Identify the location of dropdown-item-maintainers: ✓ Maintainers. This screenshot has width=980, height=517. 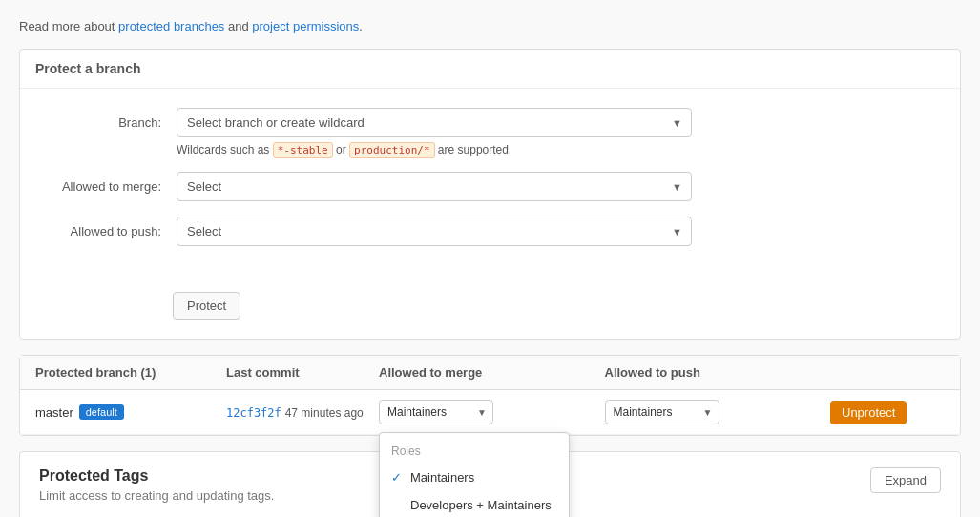
(474, 477).